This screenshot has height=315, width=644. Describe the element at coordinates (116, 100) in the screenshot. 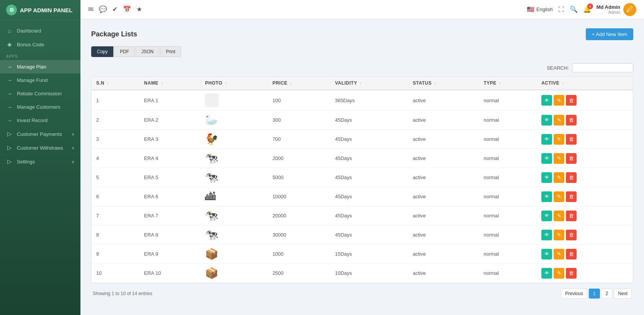

I see `cell-sn: 1` at that location.